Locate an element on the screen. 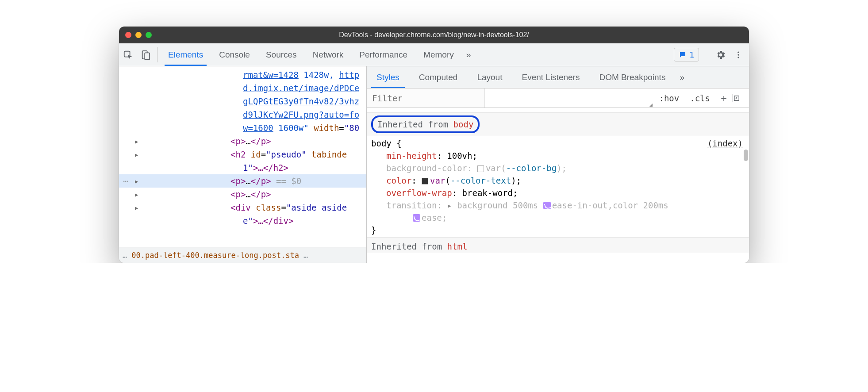 The image size is (868, 392). tab-elements: Elements is located at coordinates (186, 55).